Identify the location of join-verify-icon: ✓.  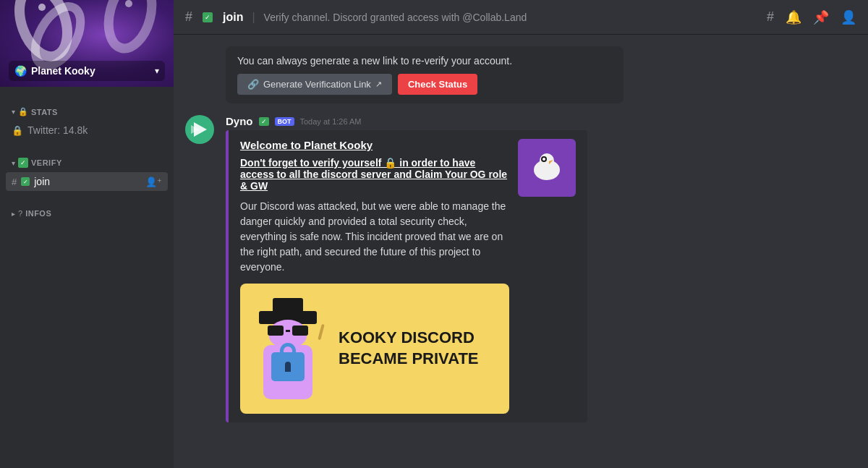
(25, 182).